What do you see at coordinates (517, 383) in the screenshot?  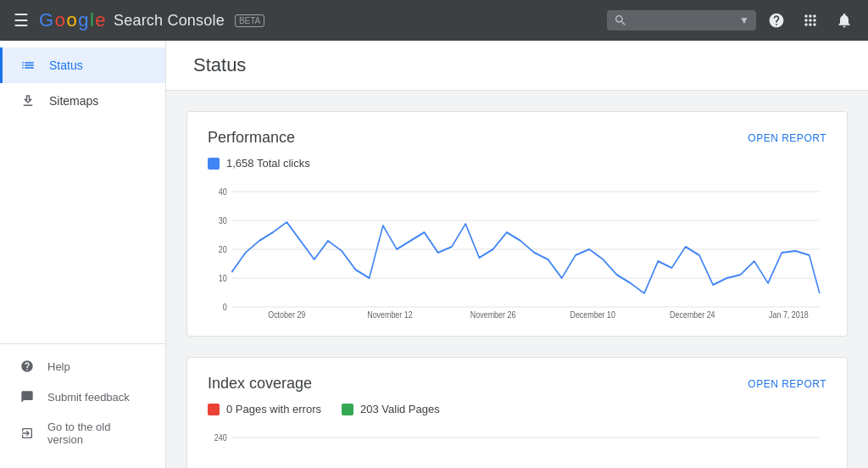 I see `coverage-card-header: Index coverage OPEN REPORT` at bounding box center [517, 383].